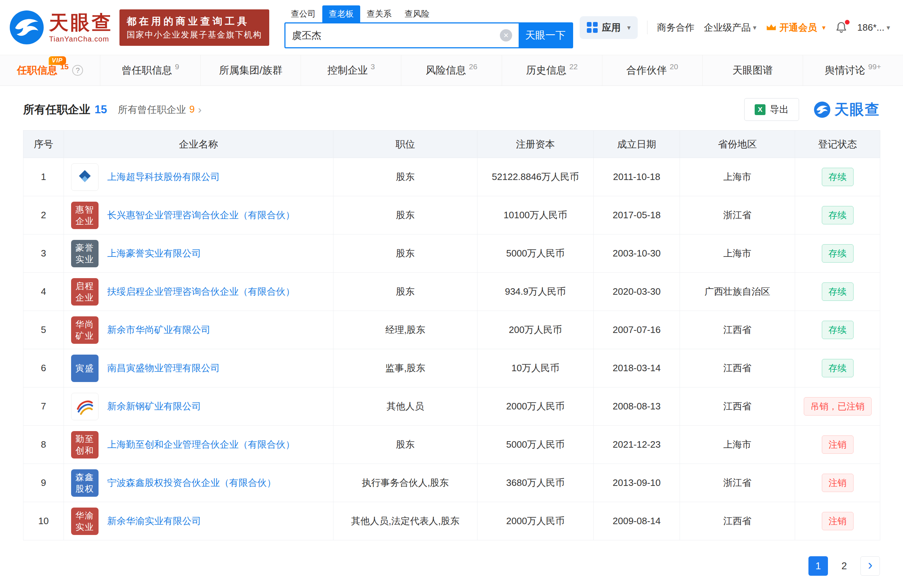  I want to click on column-header: 成立日期, so click(637, 144).